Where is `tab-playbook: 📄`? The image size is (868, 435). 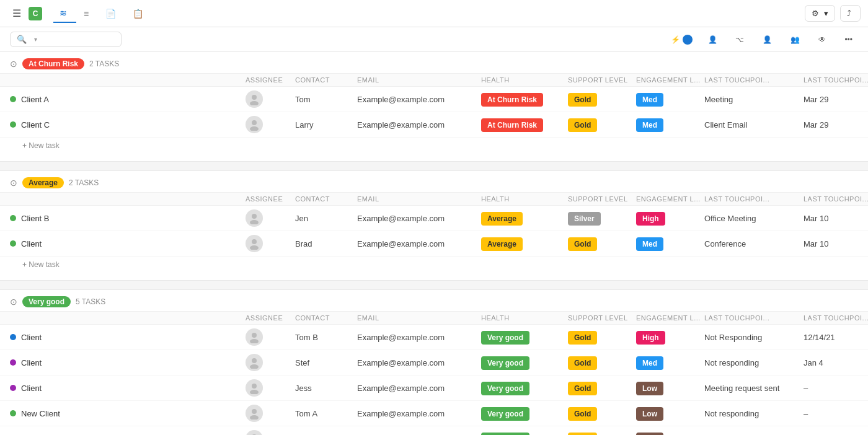 tab-playbook: 📄 is located at coordinates (112, 14).